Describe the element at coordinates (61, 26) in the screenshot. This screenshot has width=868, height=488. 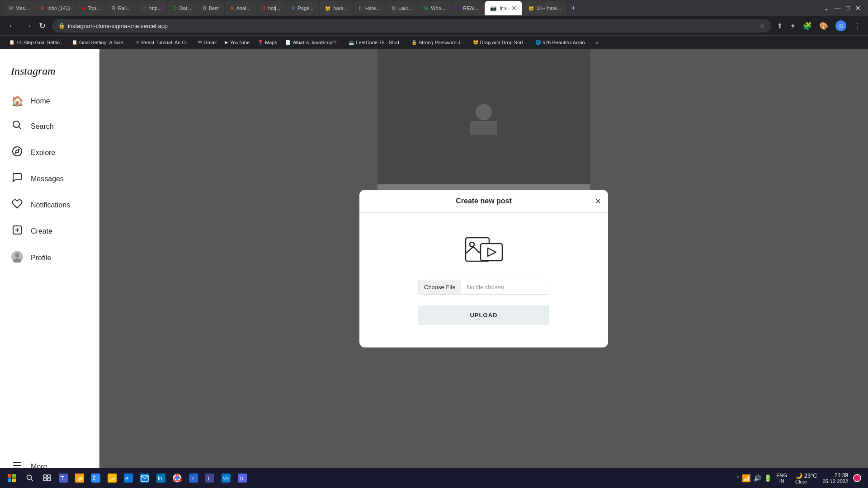
I see `secure-icon: 🔒` at that location.